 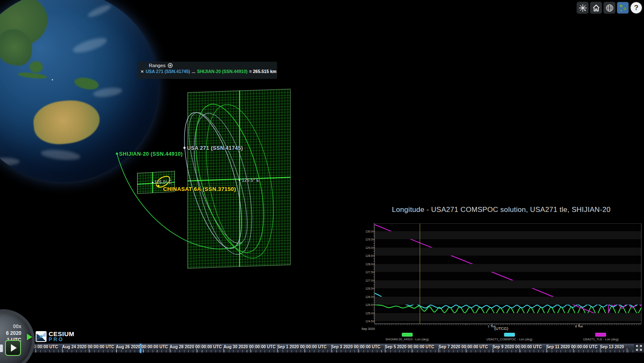 I want to click on range-value: = 265.515 km, so click(x=262, y=71).